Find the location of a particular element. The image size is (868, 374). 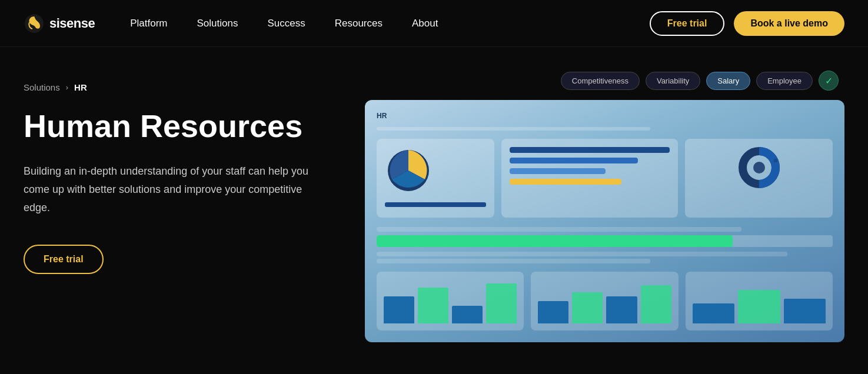

filter-check-icon: ✓ is located at coordinates (829, 81).